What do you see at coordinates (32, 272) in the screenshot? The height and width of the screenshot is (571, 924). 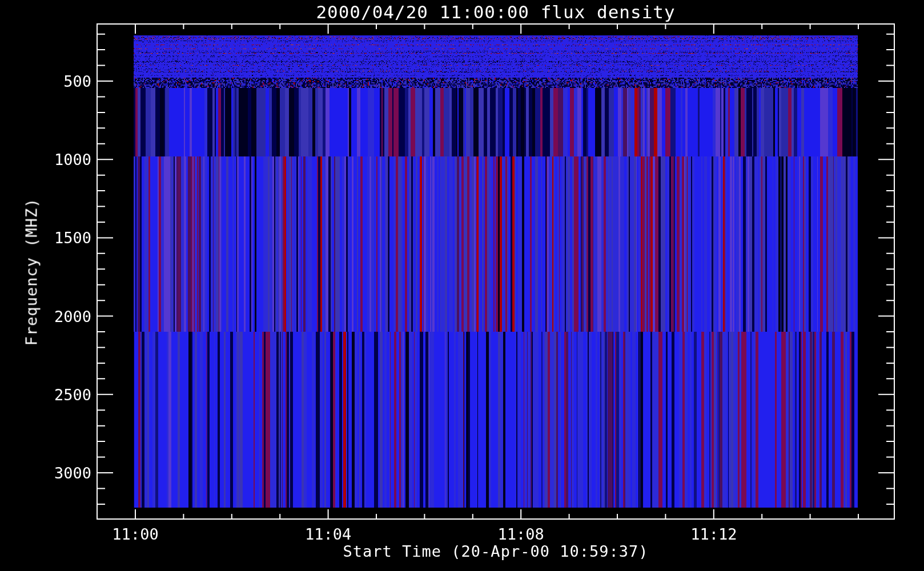 I see `y-axis-title: Frequency (MHZ)` at bounding box center [32, 272].